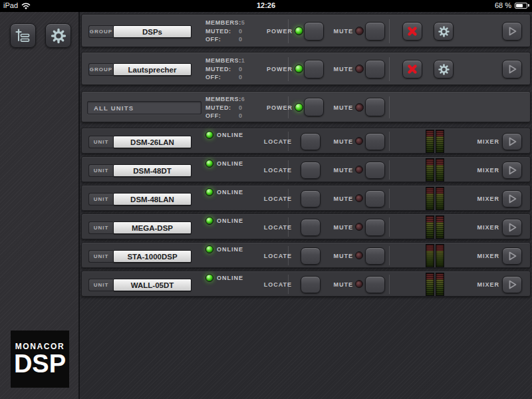  Describe the element at coordinates (140, 285) in the screenshot. I see `unit-name-control: UNIT WALL-05DT` at that location.